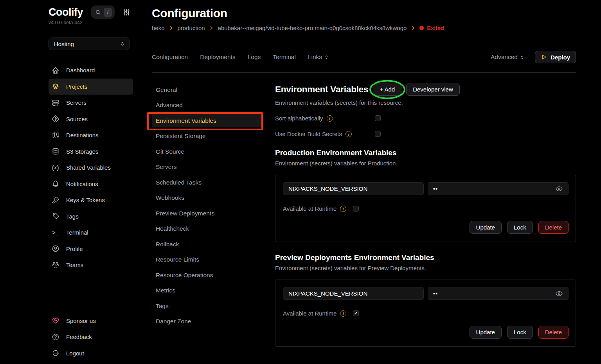 The height and width of the screenshot is (364, 601). Describe the element at coordinates (103, 12) in the screenshot. I see `search-button: /` at that location.